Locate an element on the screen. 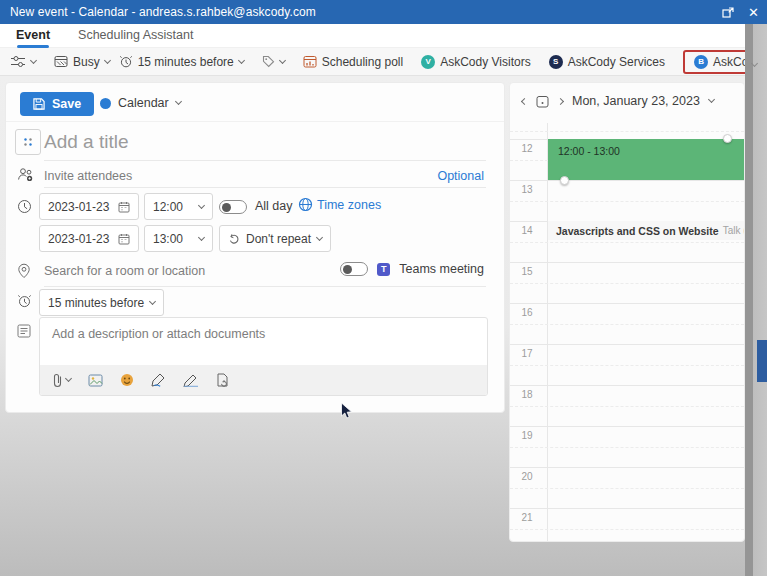 This screenshot has width=767, height=576. event-emoji-icon is located at coordinates (28, 142).